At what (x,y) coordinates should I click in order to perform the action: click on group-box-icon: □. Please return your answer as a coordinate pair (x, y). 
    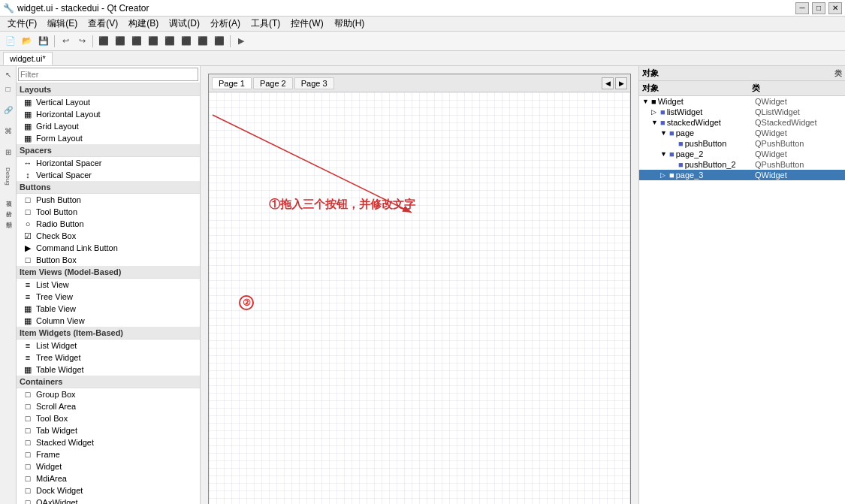
    Looking at the image, I should click on (28, 394).